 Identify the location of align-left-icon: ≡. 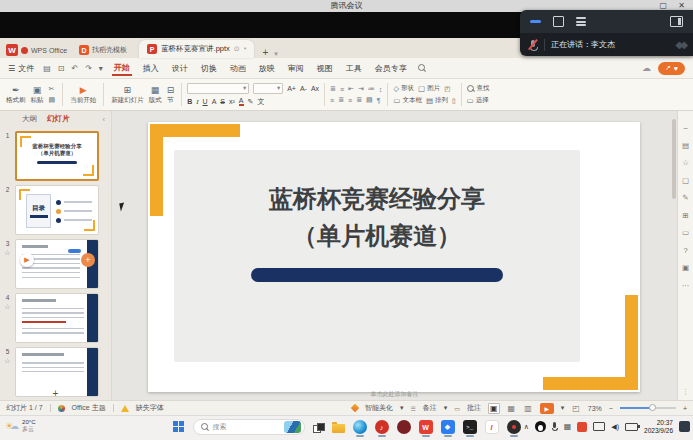
(332, 100).